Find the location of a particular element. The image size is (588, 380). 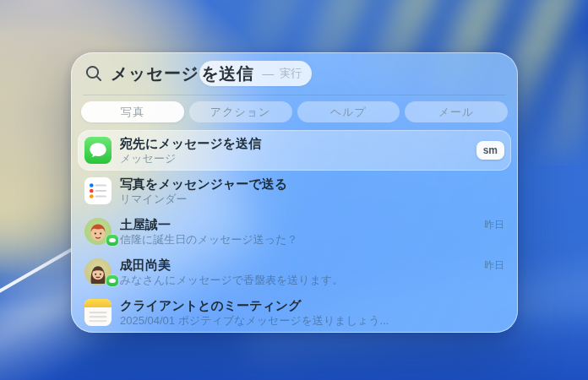

reminders-app-icon is located at coordinates (98, 191).